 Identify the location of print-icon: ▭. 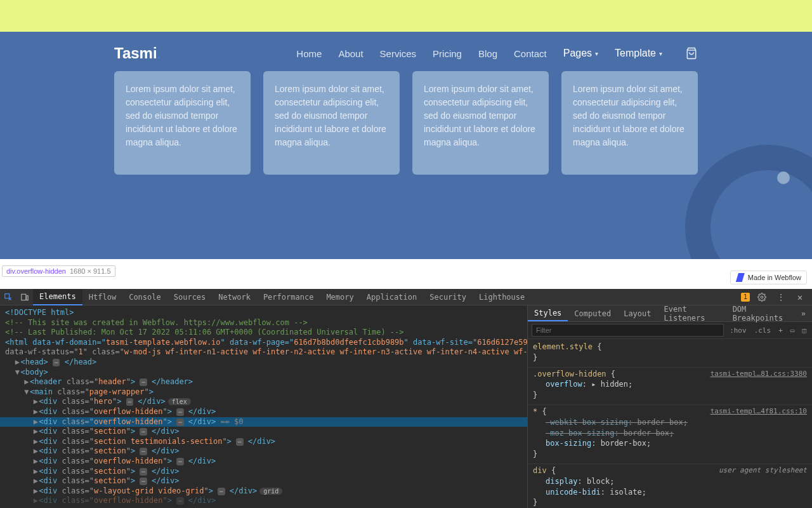
(793, 330).